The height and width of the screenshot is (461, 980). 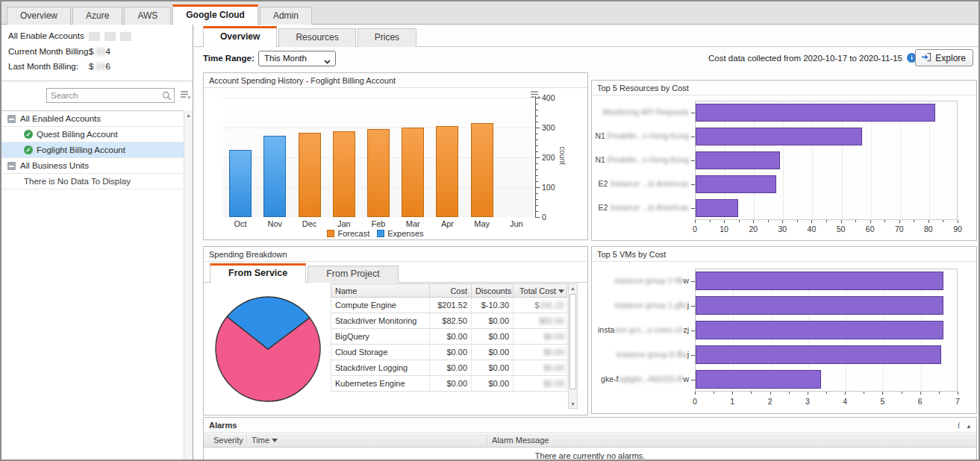 What do you see at coordinates (188, 285) in the screenshot?
I see `tree-scrollbar: ▲` at bounding box center [188, 285].